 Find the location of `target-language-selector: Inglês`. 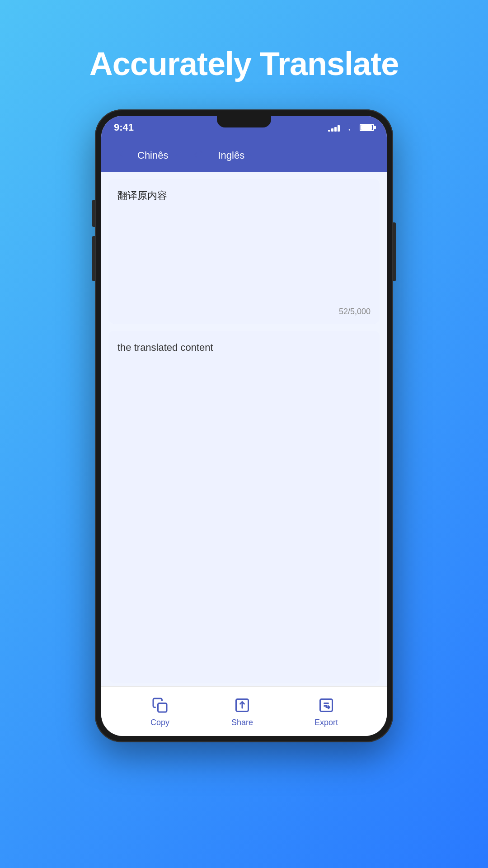

target-language-selector: Inglês is located at coordinates (237, 156).